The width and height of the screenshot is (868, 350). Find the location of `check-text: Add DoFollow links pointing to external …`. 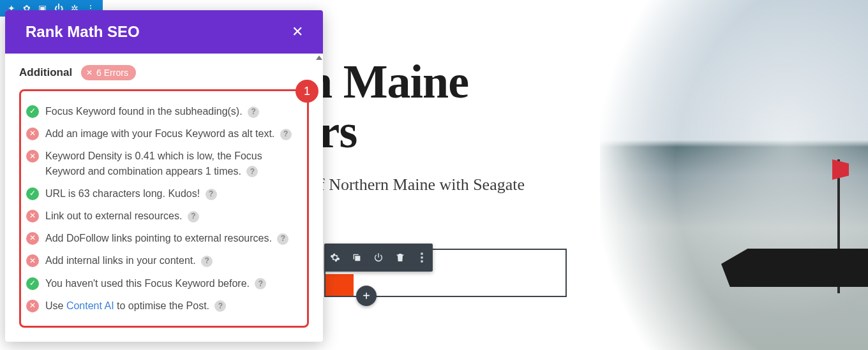

check-text: Add DoFollow links pointing to external … is located at coordinates (171, 238).